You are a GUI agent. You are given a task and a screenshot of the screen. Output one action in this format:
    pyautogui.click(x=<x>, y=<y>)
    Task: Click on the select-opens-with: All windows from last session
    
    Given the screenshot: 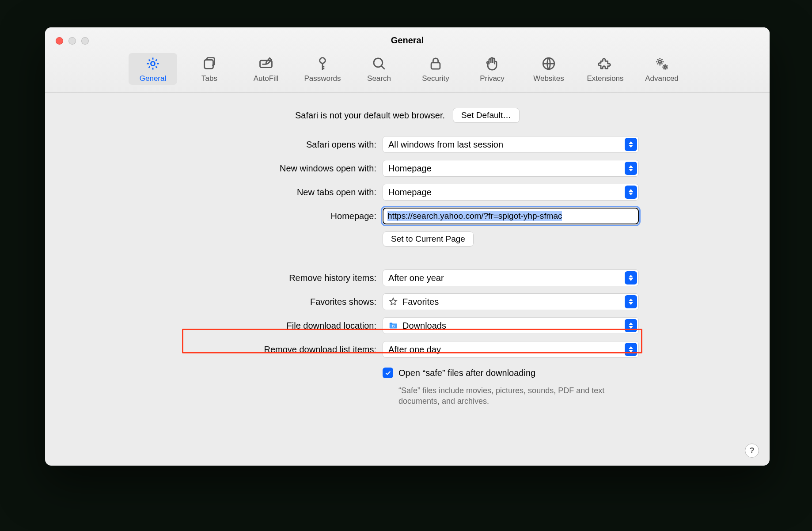 What is the action you would take?
    pyautogui.click(x=511, y=144)
    